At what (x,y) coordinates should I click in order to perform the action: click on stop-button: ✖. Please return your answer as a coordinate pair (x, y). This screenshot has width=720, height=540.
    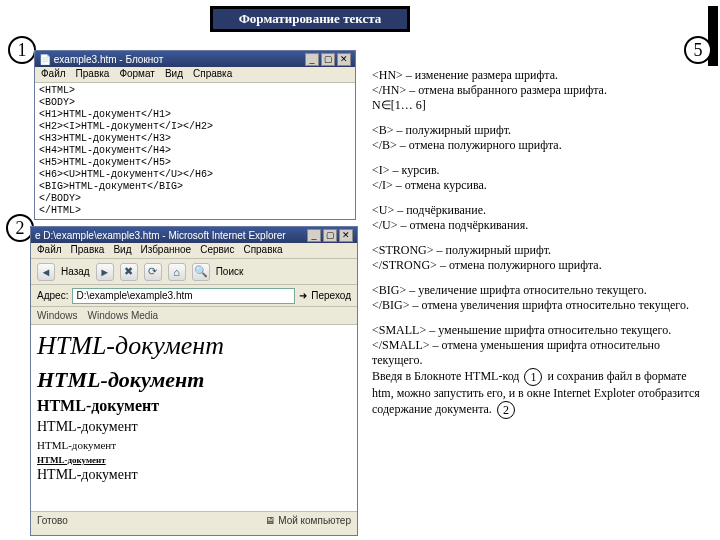
    Looking at the image, I should click on (129, 272).